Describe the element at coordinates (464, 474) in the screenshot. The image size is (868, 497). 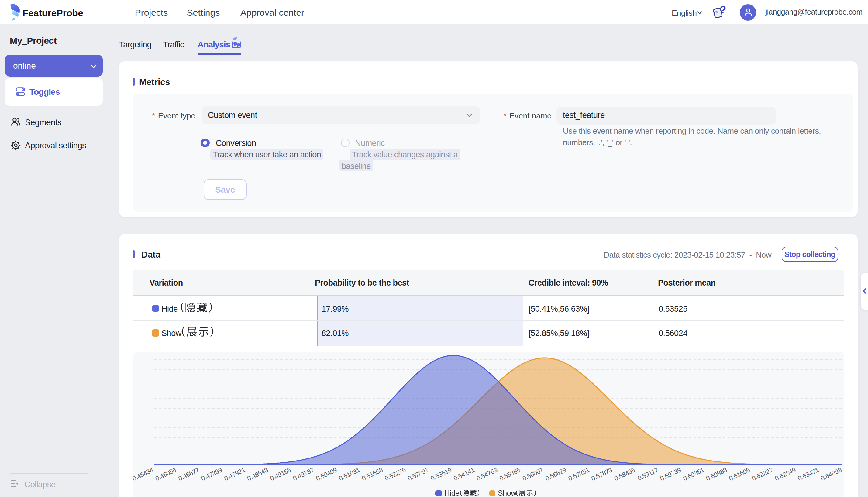
I see `svg-text: 0.54141` at that location.